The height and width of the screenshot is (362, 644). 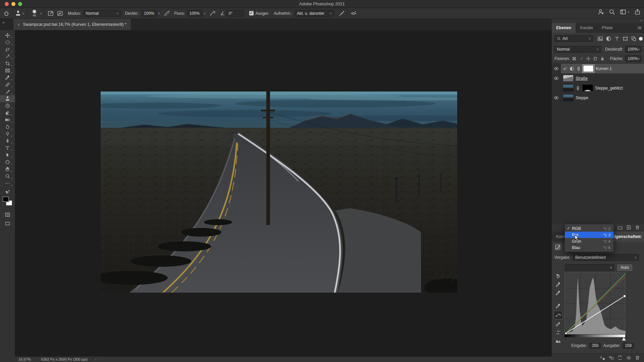 I want to click on pressure-size-icon, so click(x=354, y=13).